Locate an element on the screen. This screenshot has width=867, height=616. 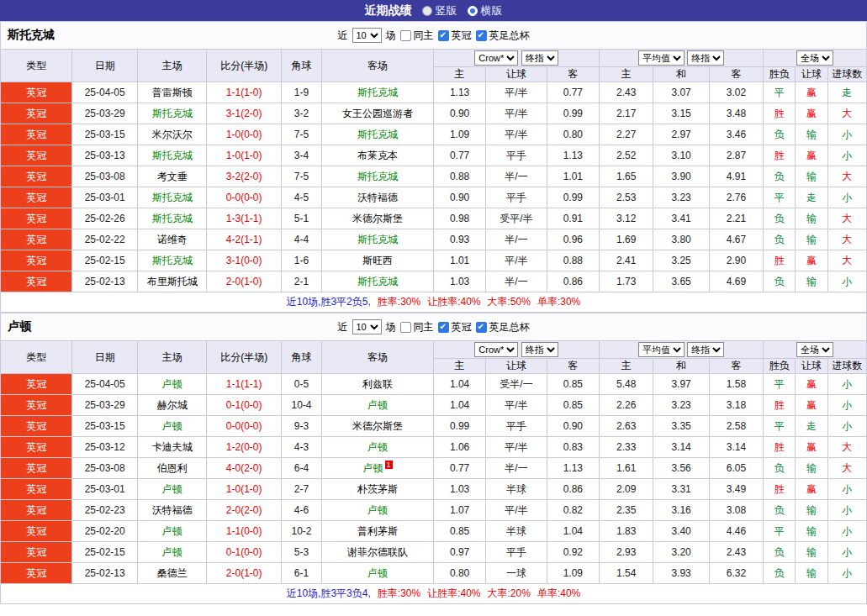
table-row: 英冠25-03-15米尔沃尔1-0(0-0)7-5斯托克城1.09平/半0.80… is located at coordinates (434, 134).